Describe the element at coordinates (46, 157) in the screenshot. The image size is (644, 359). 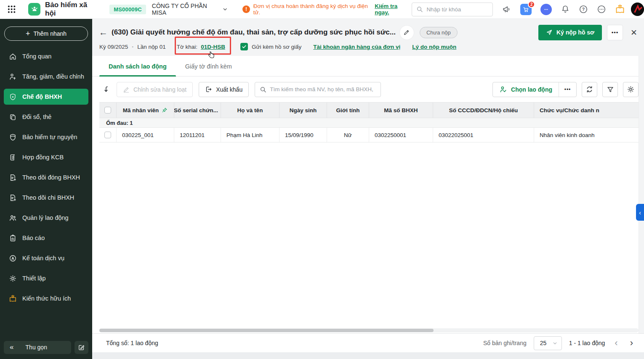
I see `sidebar-item-hop-dong-kcb: Hợp đồng KCB` at that location.